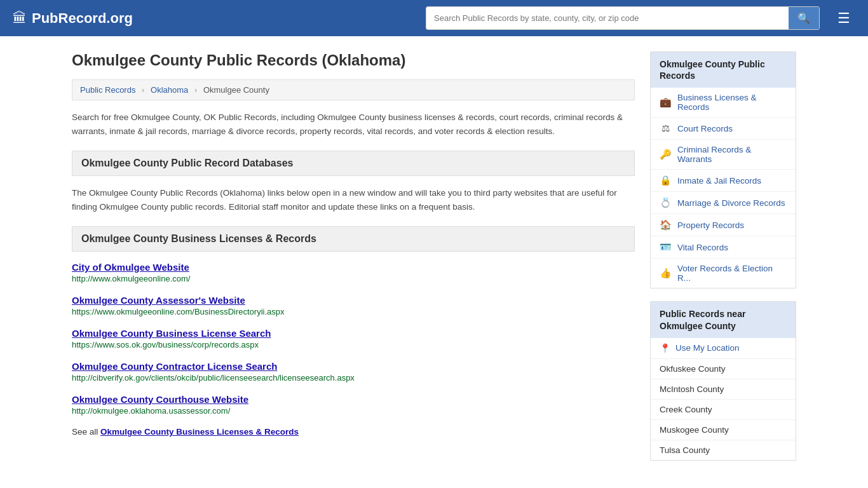  I want to click on search-input, so click(607, 18).